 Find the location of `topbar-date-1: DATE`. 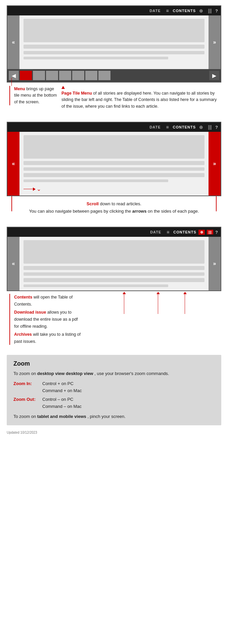

topbar-date-1: DATE is located at coordinates (155, 11).